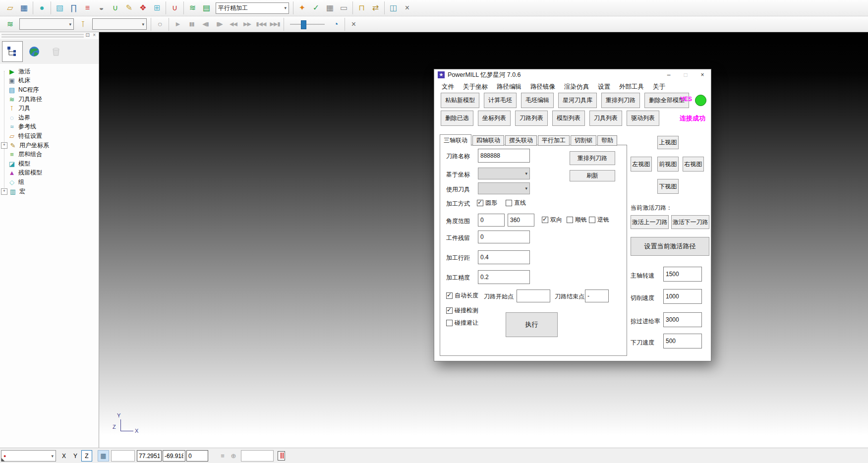  I want to click on dialog-button: 刀具列表, so click(606, 118).